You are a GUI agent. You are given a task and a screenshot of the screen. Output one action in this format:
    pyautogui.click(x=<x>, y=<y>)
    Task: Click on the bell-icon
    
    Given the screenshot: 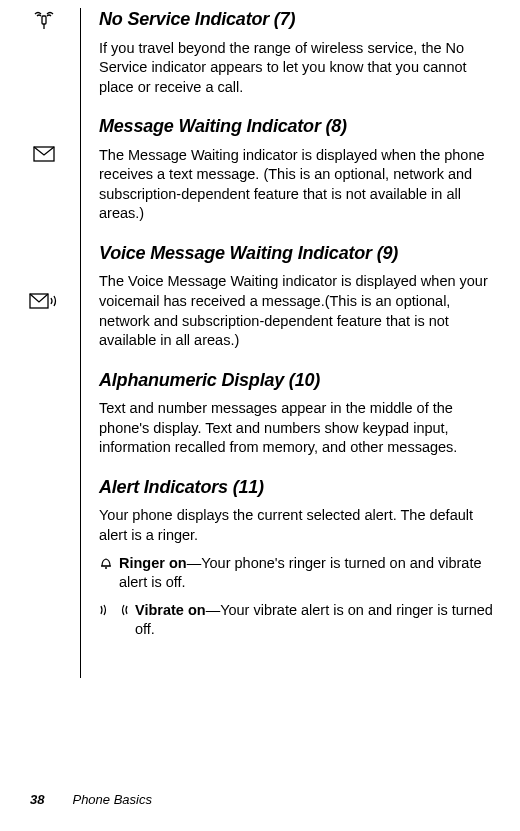 What is the action you would take?
    pyautogui.click(x=106, y=566)
    